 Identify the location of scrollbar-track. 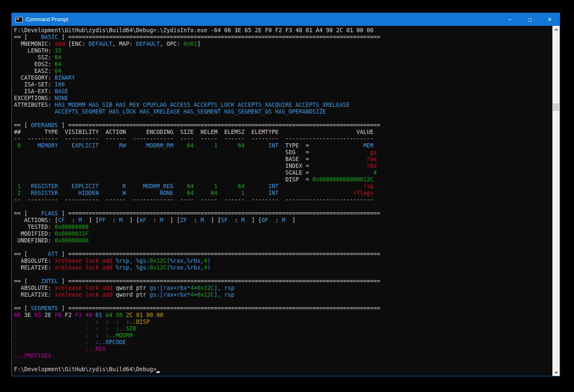
(556, 201).